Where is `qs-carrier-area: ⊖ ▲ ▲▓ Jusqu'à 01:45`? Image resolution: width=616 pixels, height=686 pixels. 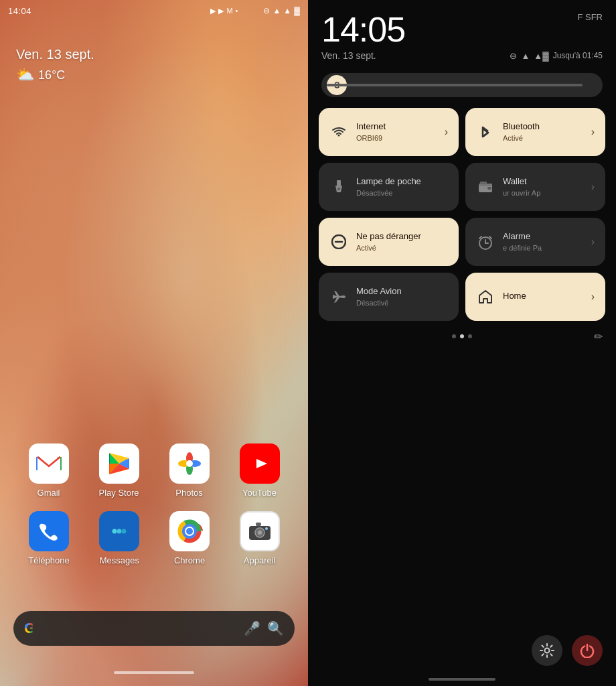 qs-carrier-area: ⊖ ▲ ▲▓ Jusqu'à 01:45 is located at coordinates (556, 56).